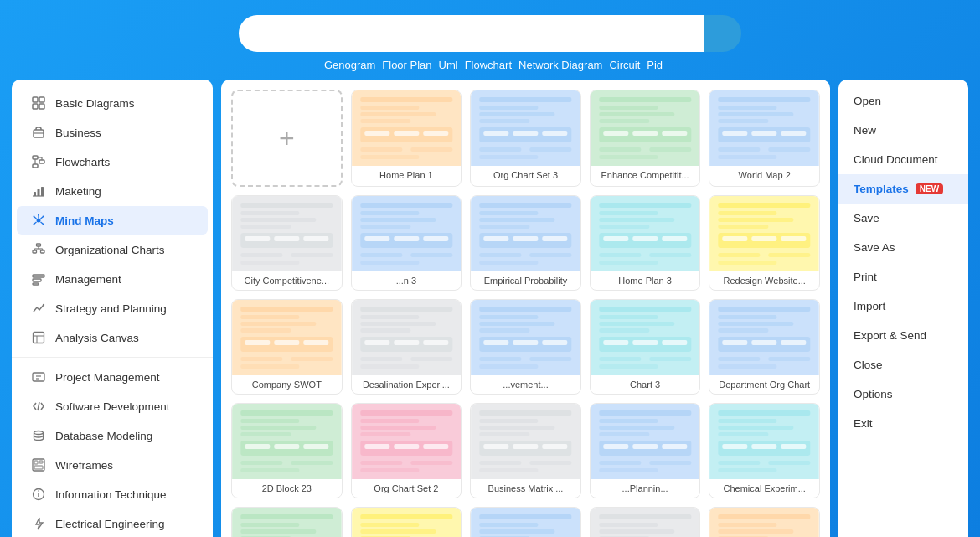 The image size is (980, 537). Describe the element at coordinates (903, 218) in the screenshot. I see `right-panel-item-save: Save` at that location.